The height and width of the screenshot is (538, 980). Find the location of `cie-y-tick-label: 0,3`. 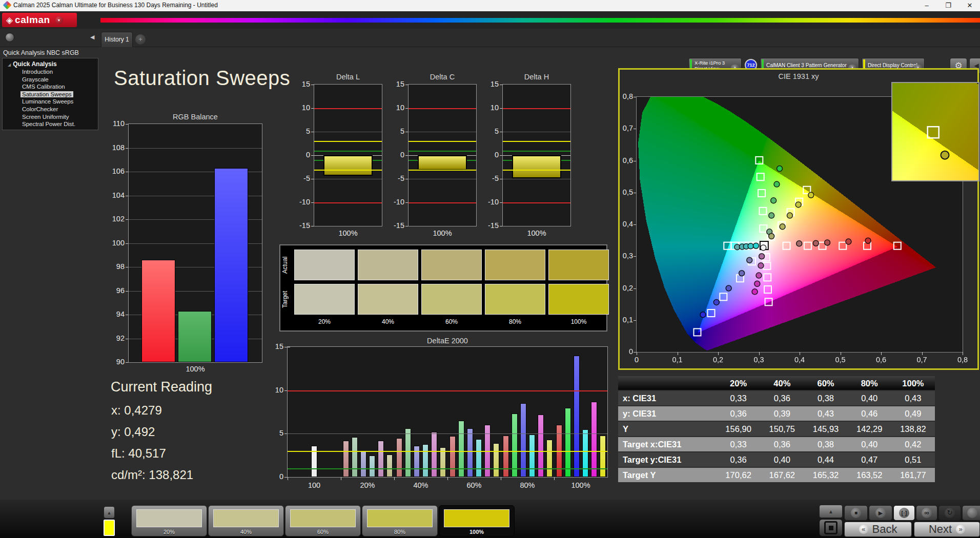

cie-y-tick-label: 0,3 is located at coordinates (623, 256).